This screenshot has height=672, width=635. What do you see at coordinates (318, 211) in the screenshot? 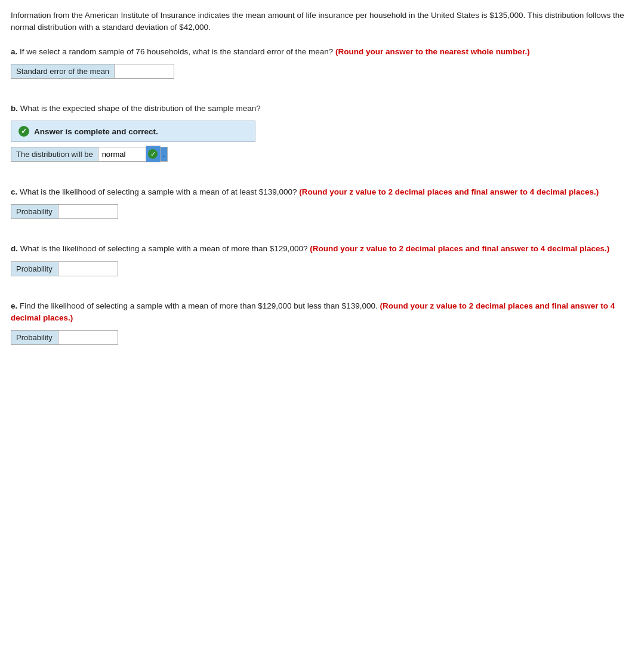
I see `question-c-input-row: Probability` at bounding box center [318, 211].